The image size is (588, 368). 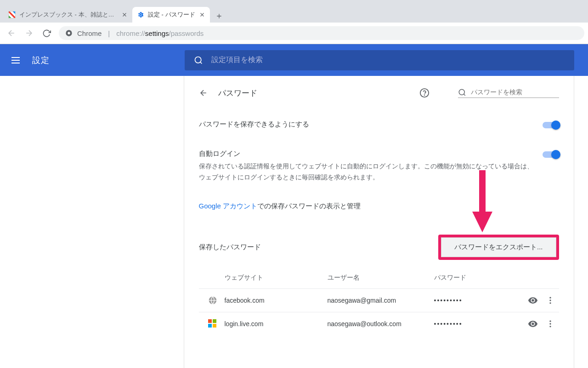 I want to click on export-passwords-button: パスワードをエクスポート..., so click(x=499, y=247).